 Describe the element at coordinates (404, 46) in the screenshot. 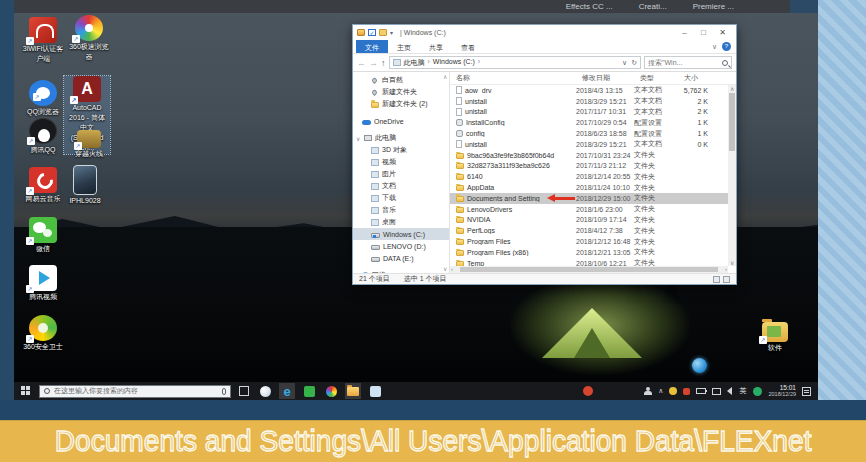

I see `tab-主页: 主页` at that location.